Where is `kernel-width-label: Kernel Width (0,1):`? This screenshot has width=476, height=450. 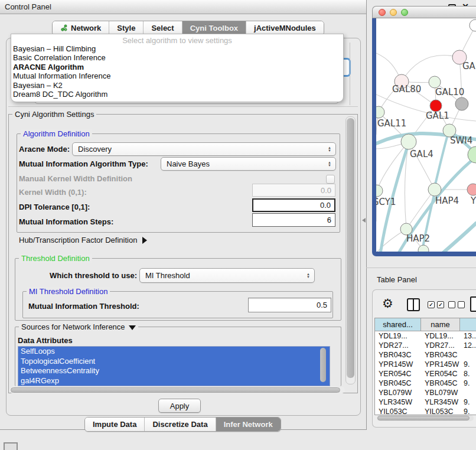
kernel-width-label: Kernel Width (0,1): is located at coordinates (53, 193).